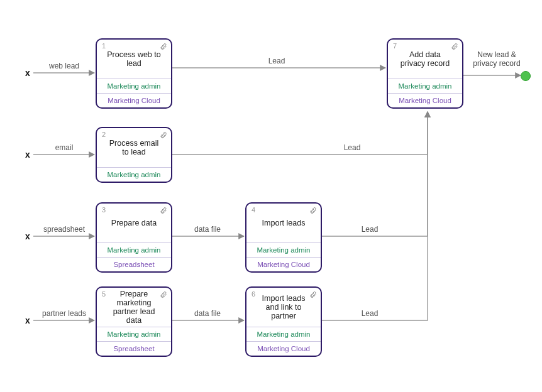 The width and height of the screenshot is (542, 392). Describe the element at coordinates (134, 237) in the screenshot. I see `node-3-prepare-data: 3 Prepare data Marketing admin Spreadshe…` at that location.